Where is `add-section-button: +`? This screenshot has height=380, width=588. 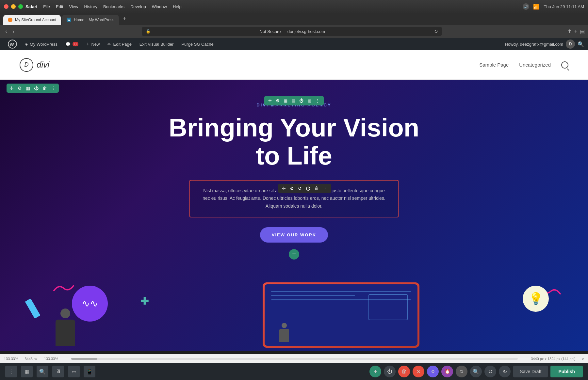
add-section-button: + is located at coordinates (294, 254).